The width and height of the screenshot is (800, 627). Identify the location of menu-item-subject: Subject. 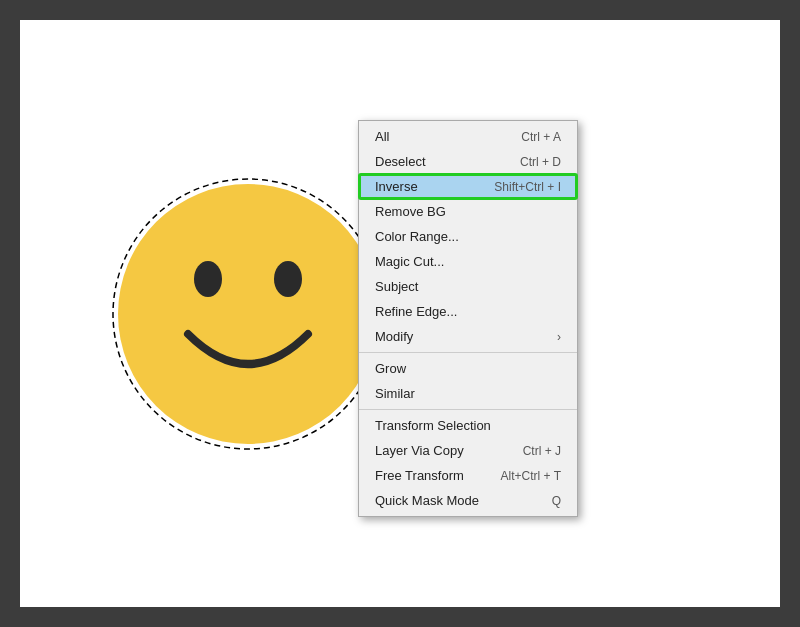
(468, 286).